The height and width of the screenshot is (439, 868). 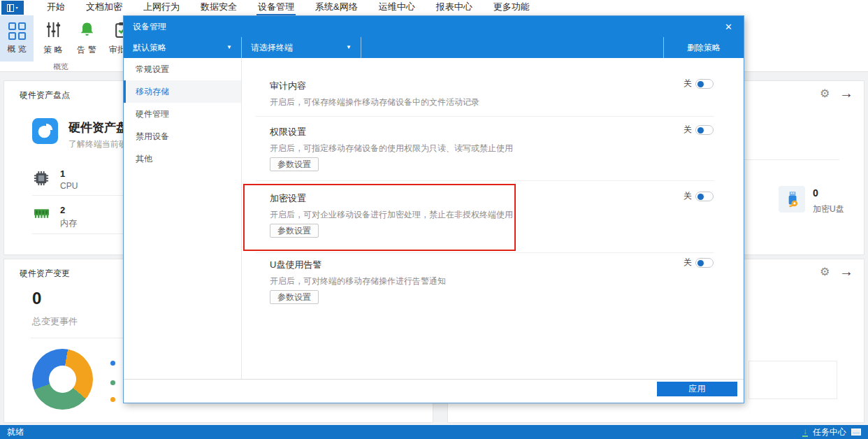 What do you see at coordinates (53, 38) in the screenshot?
I see `ribbon-policy-button: 策 略` at bounding box center [53, 38].